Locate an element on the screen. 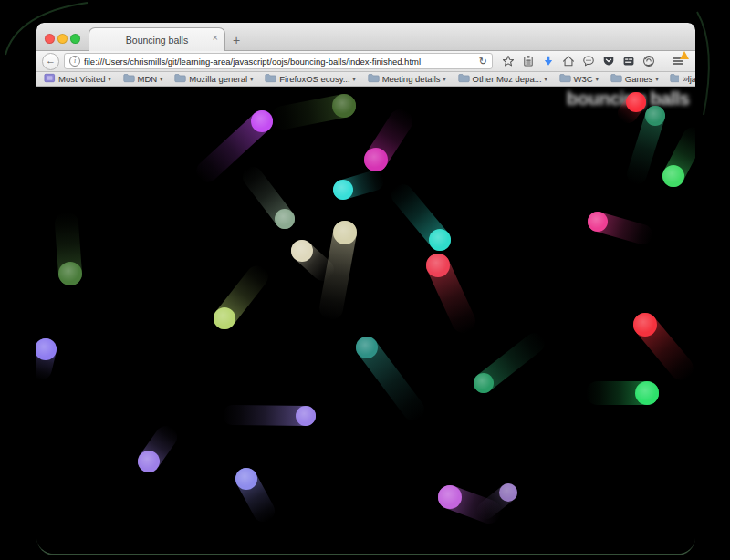 Image resolution: width=730 pixels, height=560 pixels. bookmarks-toolbar: Most Visited▾MDN▾Mozilla general▾Firefox… is located at coordinates (366, 79).